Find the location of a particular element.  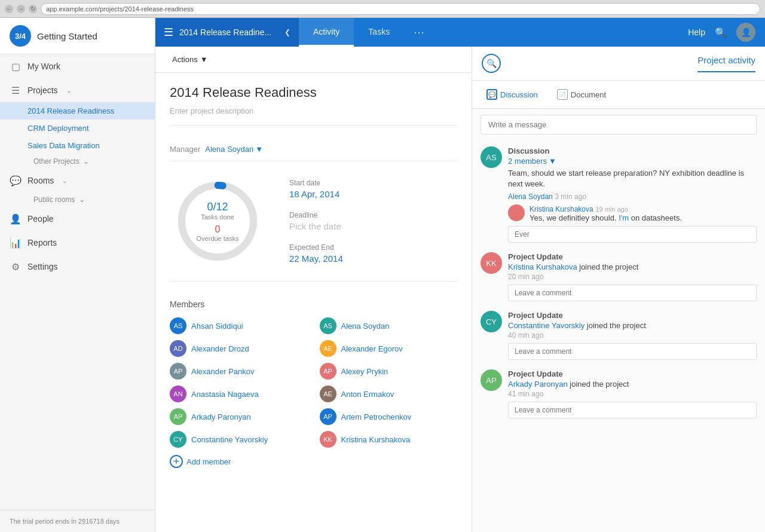

expected-end-label: Expected End is located at coordinates (316, 247).